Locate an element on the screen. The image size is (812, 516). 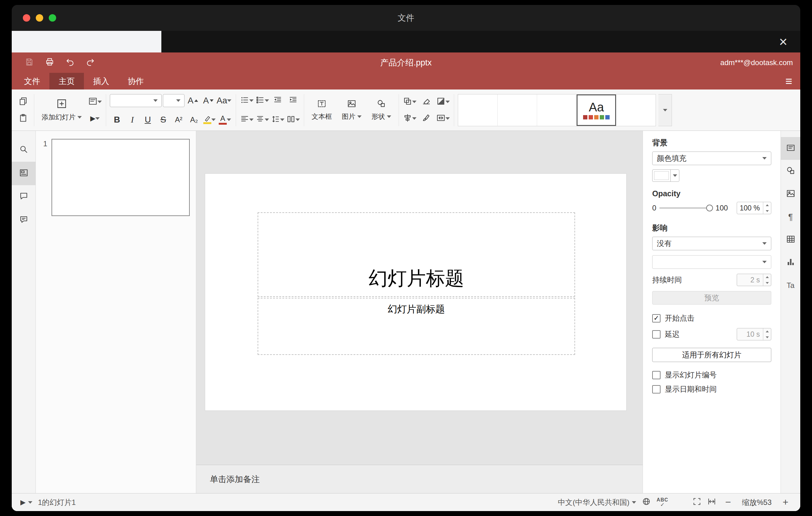
italic-button: I is located at coordinates (132, 120).